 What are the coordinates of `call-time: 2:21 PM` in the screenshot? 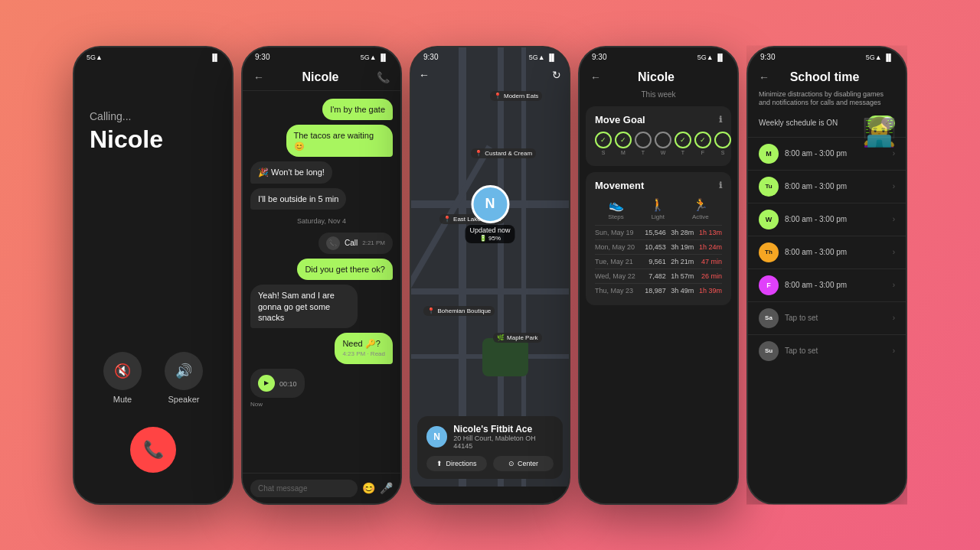 It's located at (374, 243).